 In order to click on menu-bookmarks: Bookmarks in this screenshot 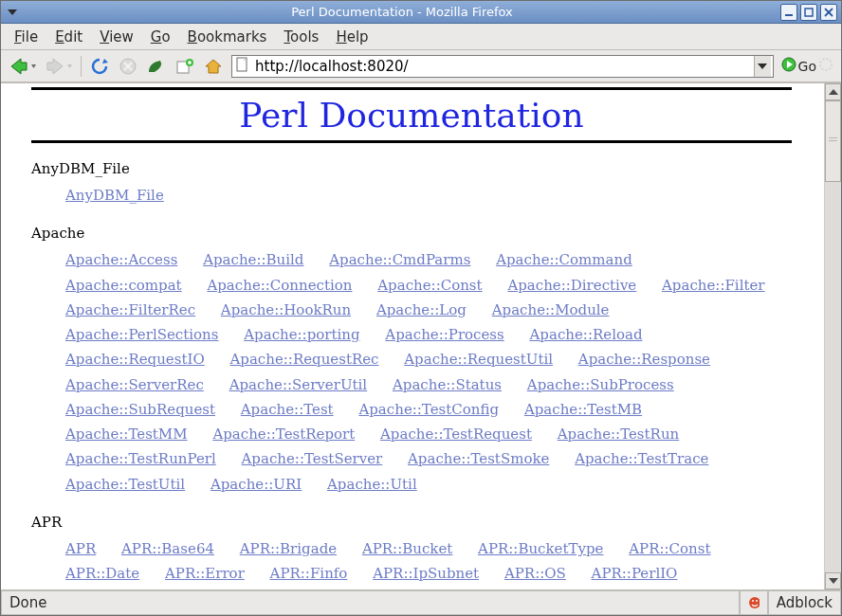, I will do `click(228, 37)`.